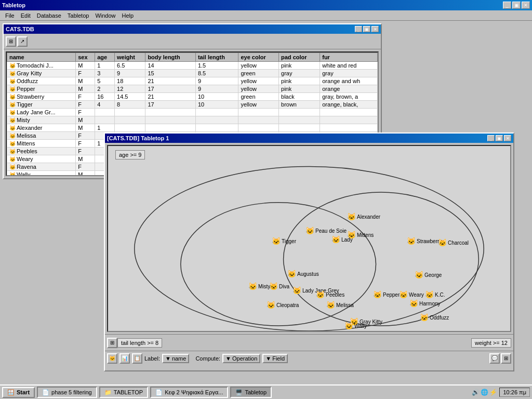  I want to click on cats-title: CATS.TDB, so click(20, 29).